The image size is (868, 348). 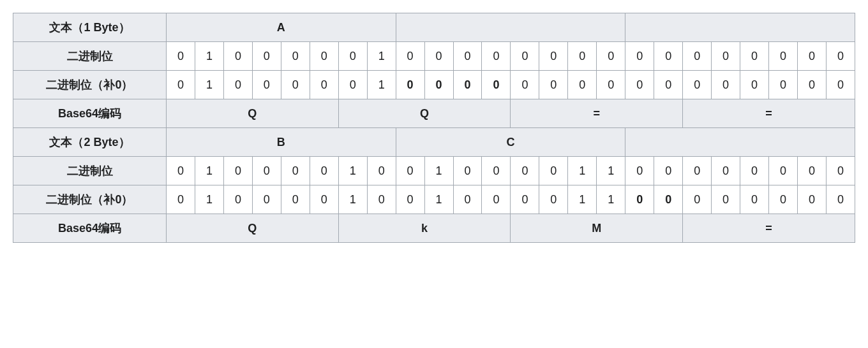 I want to click on table-row: 文本（1 Byte）A, so click(x=434, y=28).